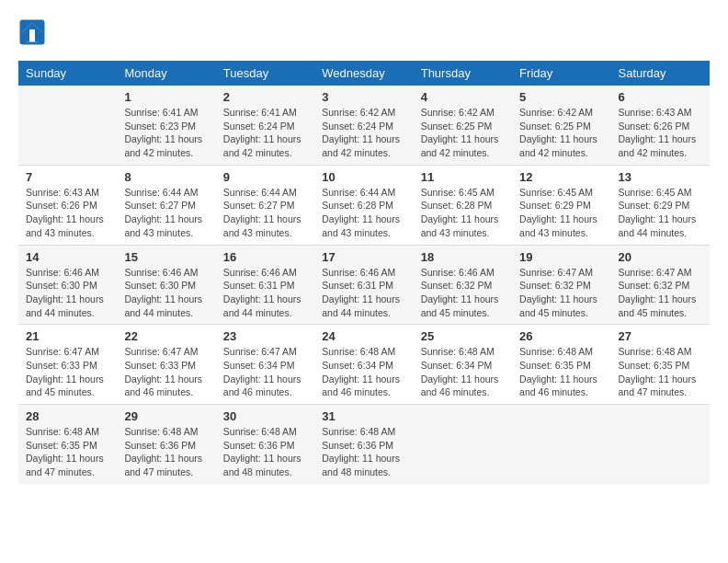 The width and height of the screenshot is (728, 563). What do you see at coordinates (463, 98) in the screenshot?
I see `day-number: 4` at bounding box center [463, 98].